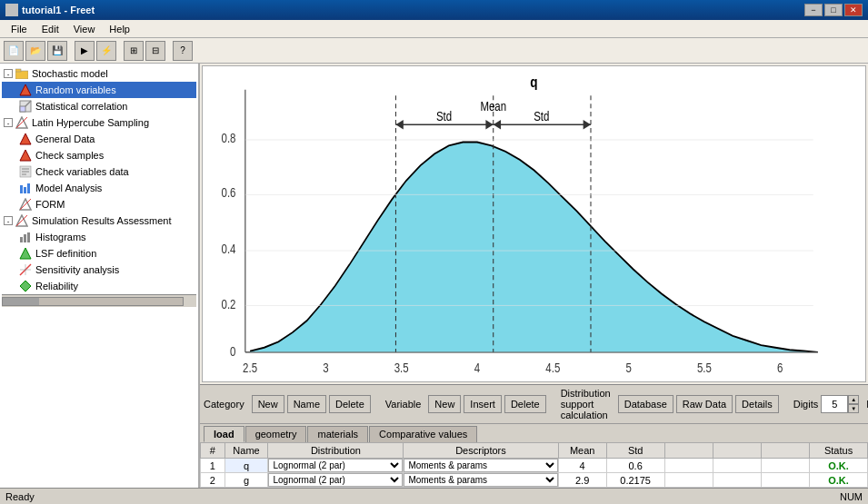 Image resolution: width=868 pixels, height=504 pixels. I want to click on category-delete-button: Delete, so click(350, 404).